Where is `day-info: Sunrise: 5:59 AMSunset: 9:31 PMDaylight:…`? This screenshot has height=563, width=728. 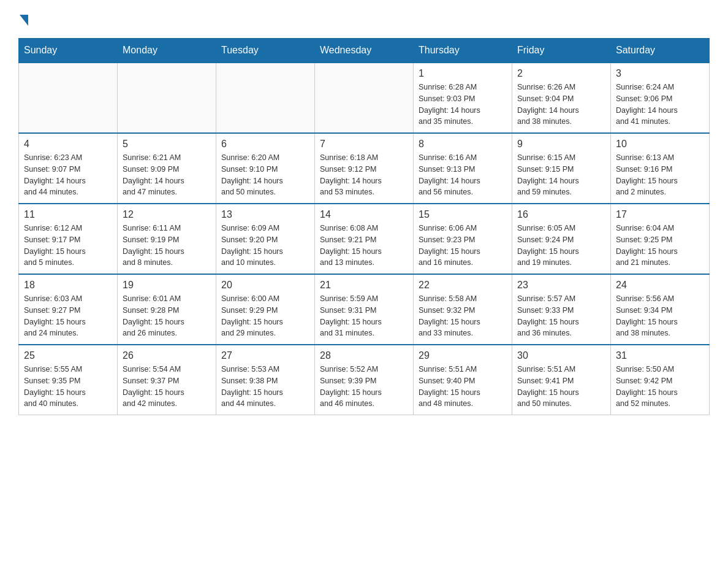
day-info: Sunrise: 5:59 AMSunset: 9:31 PMDaylight:… is located at coordinates (364, 316).